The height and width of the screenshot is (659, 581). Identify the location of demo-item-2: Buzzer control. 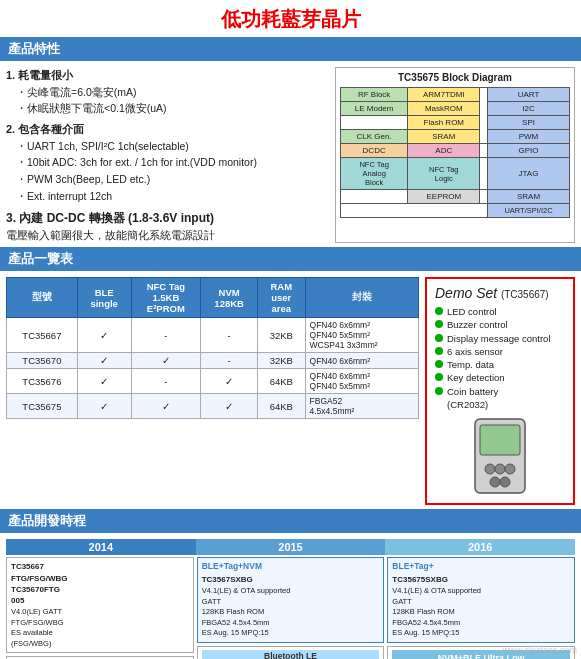
(500, 324).